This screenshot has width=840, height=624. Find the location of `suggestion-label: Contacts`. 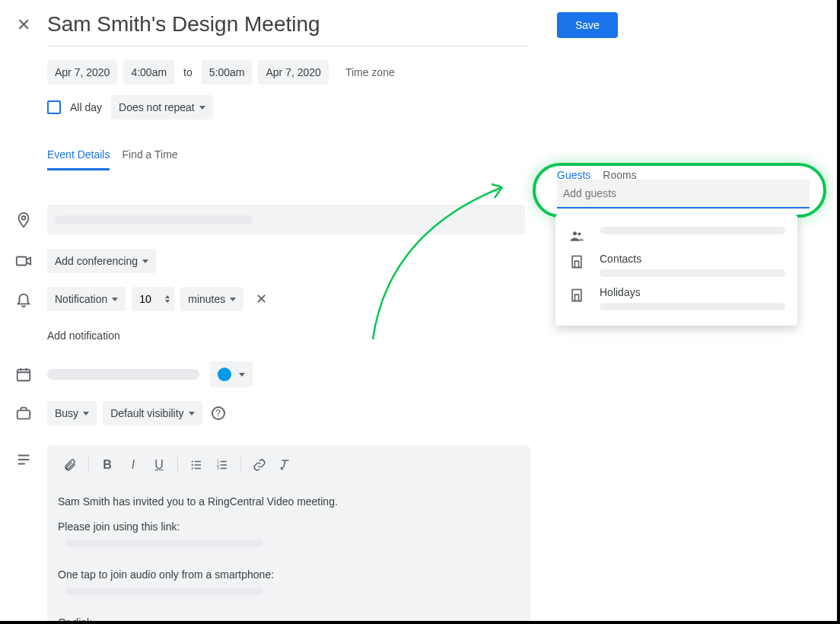

suggestion-label: Contacts is located at coordinates (692, 259).